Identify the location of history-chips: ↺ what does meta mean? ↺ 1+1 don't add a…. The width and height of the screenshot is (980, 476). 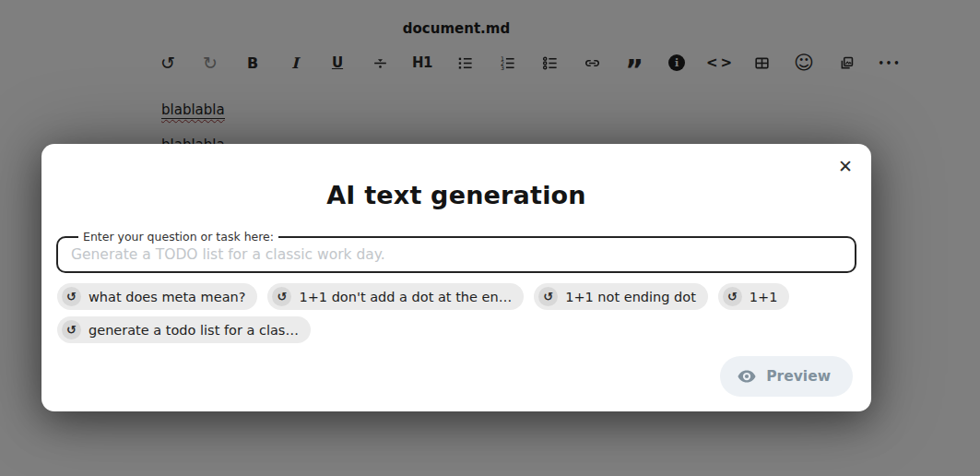
(457, 314).